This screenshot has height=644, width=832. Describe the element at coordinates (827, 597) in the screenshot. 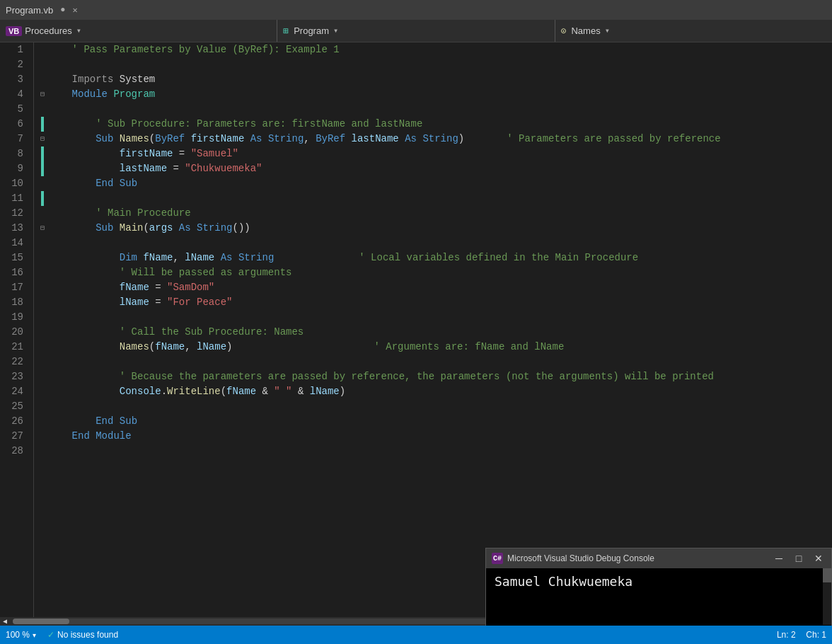

I see `debug-scrollbar` at that location.